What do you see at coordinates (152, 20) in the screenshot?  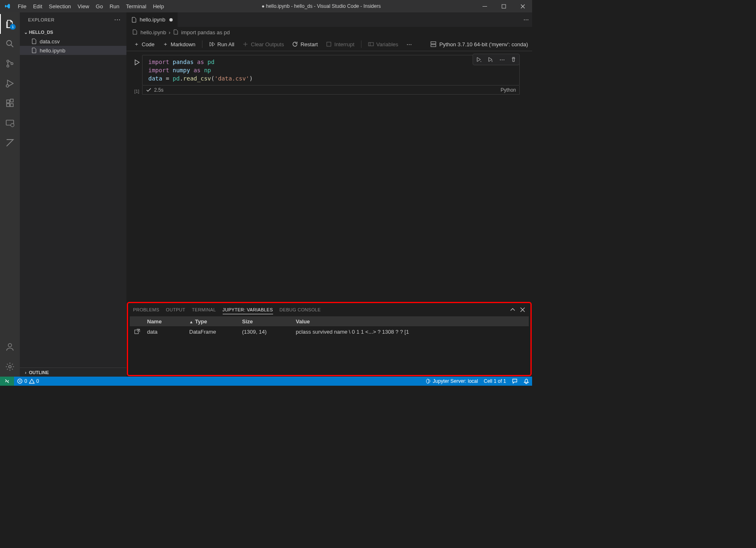 I see `tab-hello-ipynb: hello.ipynb` at bounding box center [152, 20].